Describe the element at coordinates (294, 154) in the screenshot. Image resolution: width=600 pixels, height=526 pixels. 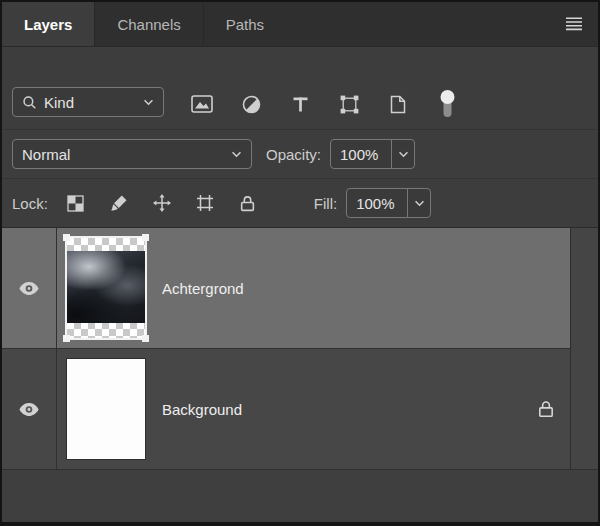
I see `opacity-label: Opacity:` at that location.